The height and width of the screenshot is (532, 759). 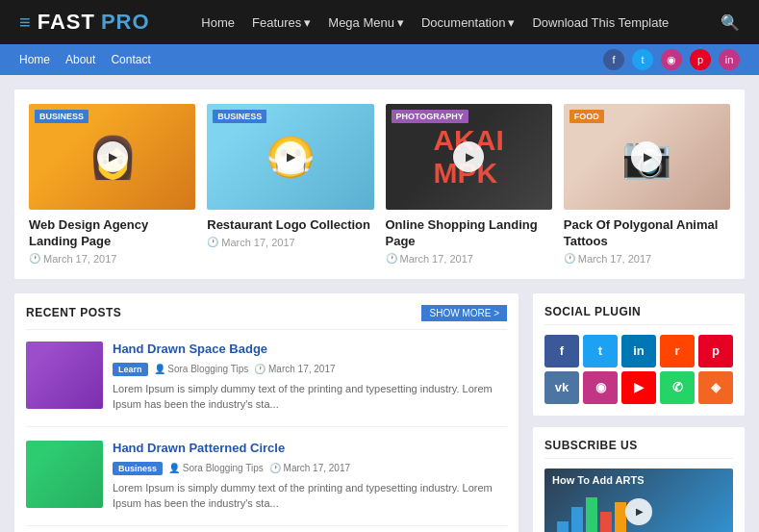 What do you see at coordinates (614, 60) in the screenshot?
I see `facebook-icon: f` at bounding box center [614, 60].